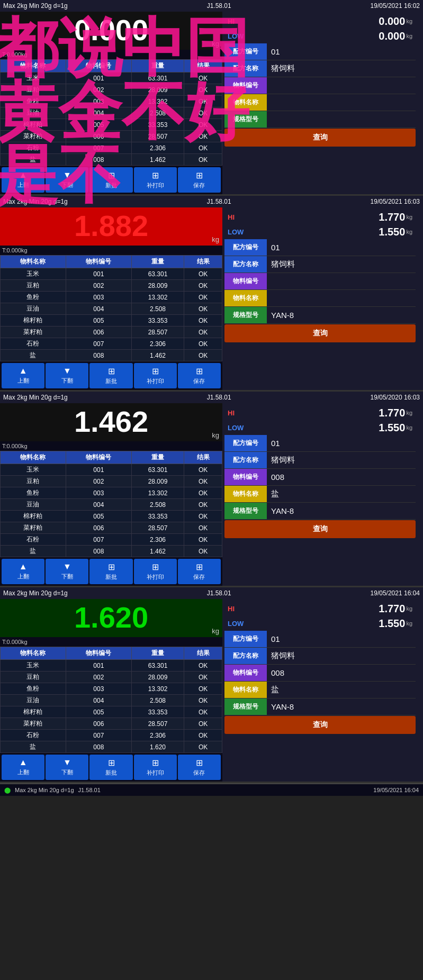 This screenshot has height=980, width=423. I want to click on info-label-3-0: 配方编号, so click(246, 639).